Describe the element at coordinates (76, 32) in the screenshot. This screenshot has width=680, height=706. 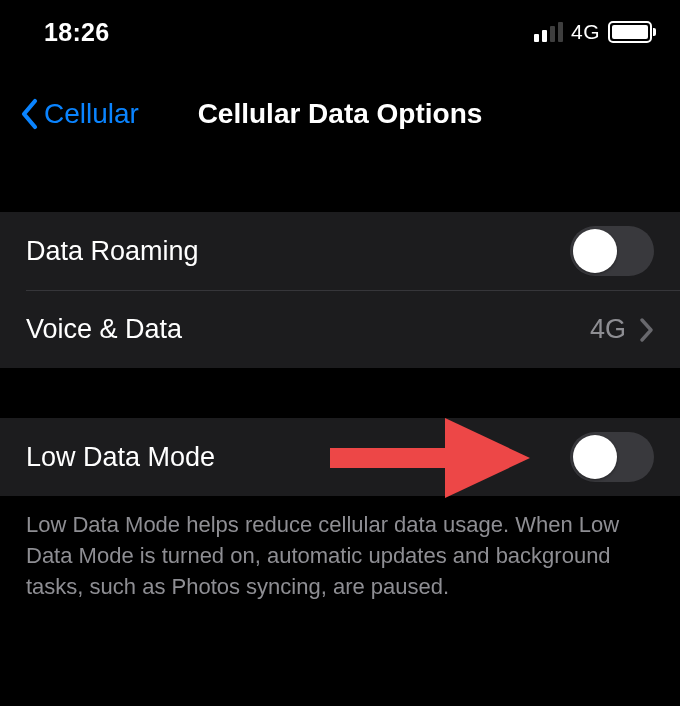
I see `status-time: 18:26` at that location.